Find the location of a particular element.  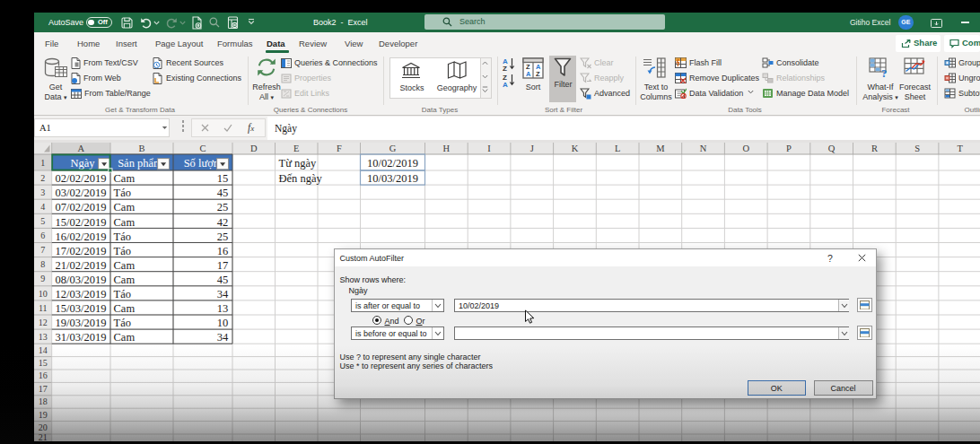

svg-text: 20 is located at coordinates (43, 427).